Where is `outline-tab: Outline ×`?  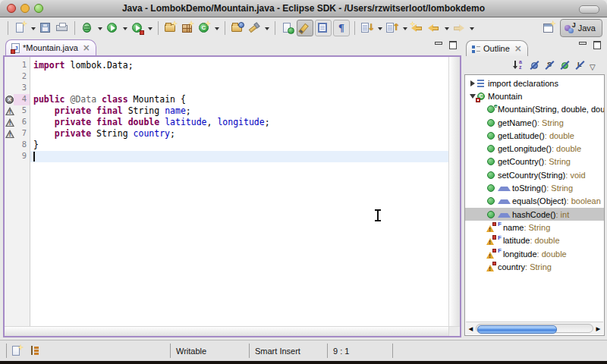 outline-tab: Outline × is located at coordinates (497, 49).